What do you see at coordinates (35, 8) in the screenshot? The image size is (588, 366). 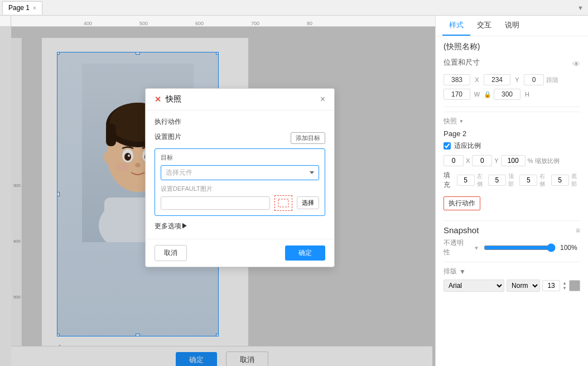 I see `tab-close-button: ×` at bounding box center [35, 8].